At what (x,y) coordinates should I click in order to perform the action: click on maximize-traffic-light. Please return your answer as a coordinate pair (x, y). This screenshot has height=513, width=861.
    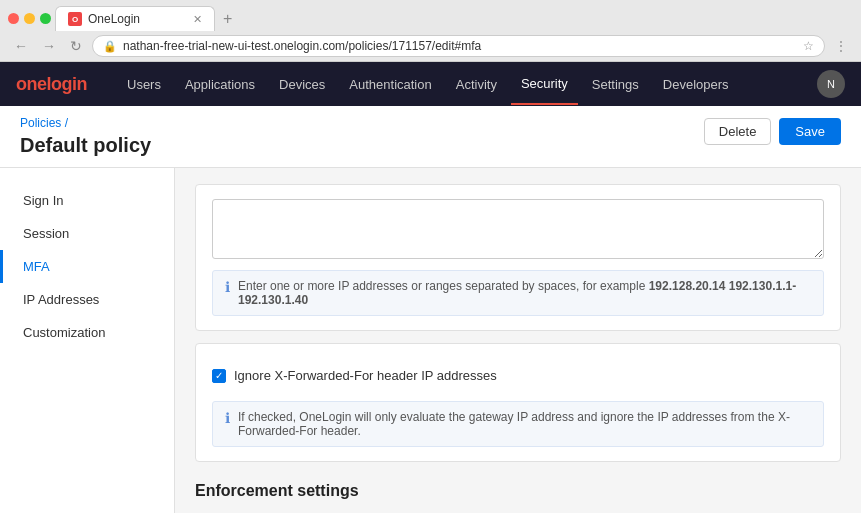
    Looking at the image, I should click on (46, 18).